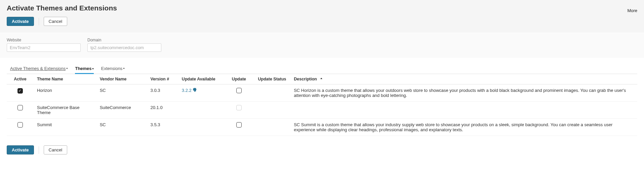  Describe the element at coordinates (322, 110) in the screenshot. I see `table-row: SuiteCommerce Base Theme SuiteCommerce 2…` at that location.